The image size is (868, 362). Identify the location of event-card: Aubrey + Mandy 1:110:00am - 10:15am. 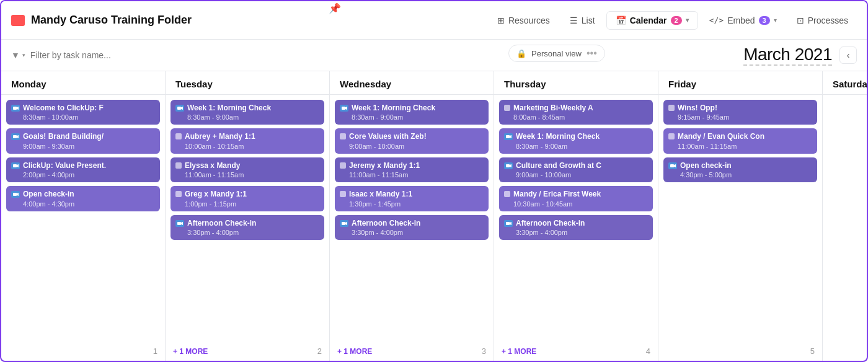
(247, 141).